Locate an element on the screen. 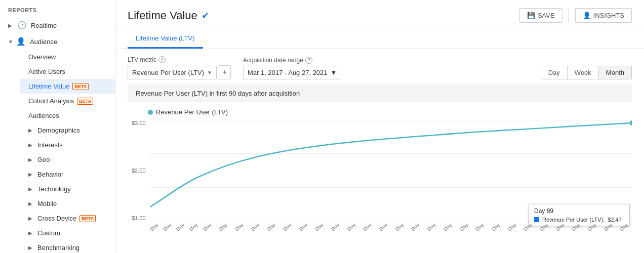 The width and height of the screenshot is (644, 253). x-label-90: Day 90 is located at coordinates (625, 228).